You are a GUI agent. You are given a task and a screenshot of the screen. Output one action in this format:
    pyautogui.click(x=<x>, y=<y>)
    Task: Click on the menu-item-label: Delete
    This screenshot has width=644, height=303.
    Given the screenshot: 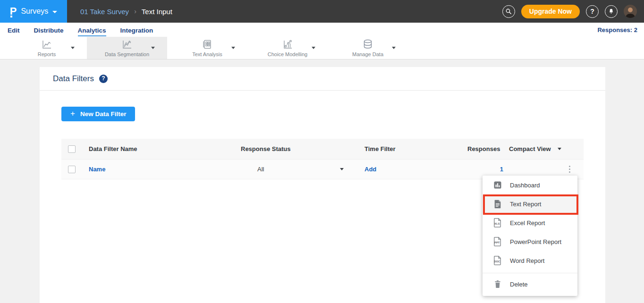 What is the action you would take?
    pyautogui.click(x=519, y=284)
    